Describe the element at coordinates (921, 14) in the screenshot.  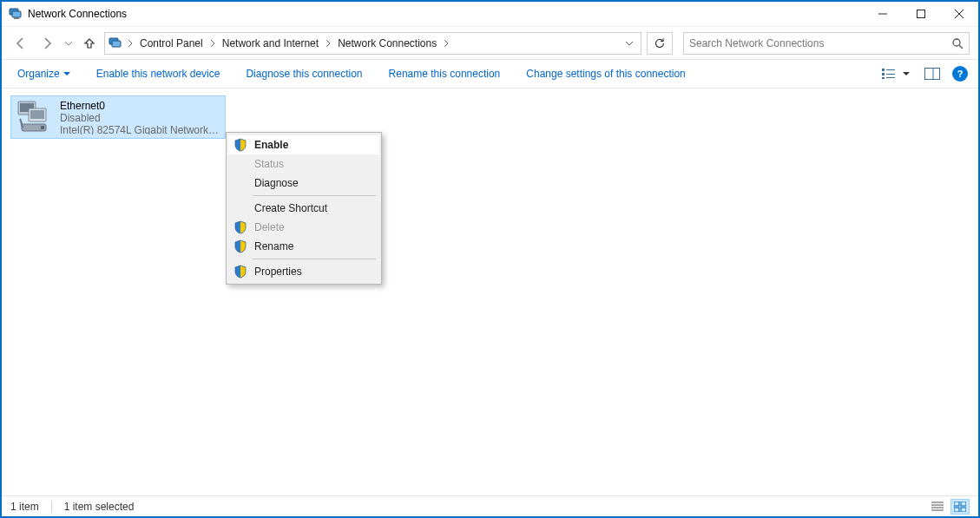
I see `maximize-button` at that location.